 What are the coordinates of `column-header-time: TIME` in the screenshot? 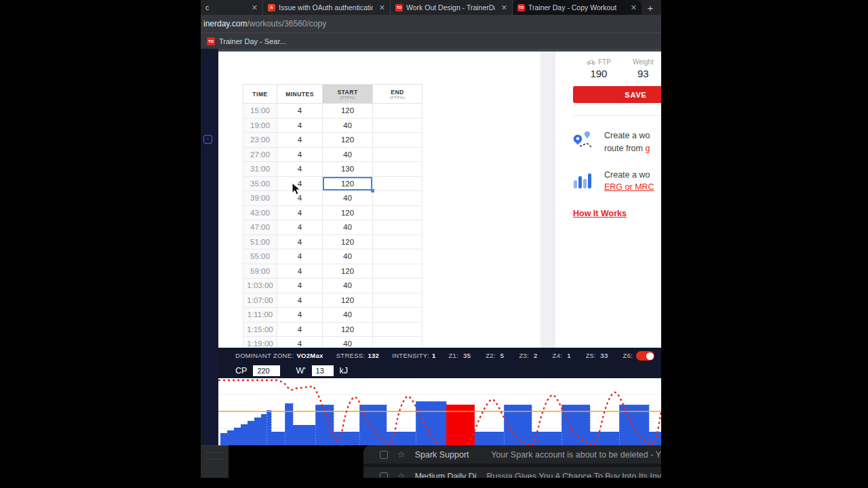 It's located at (260, 94).